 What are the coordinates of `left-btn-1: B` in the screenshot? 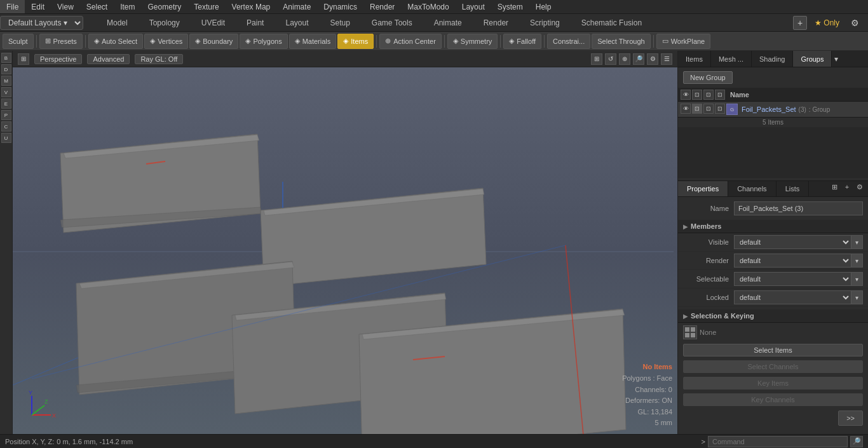 It's located at (6, 58).